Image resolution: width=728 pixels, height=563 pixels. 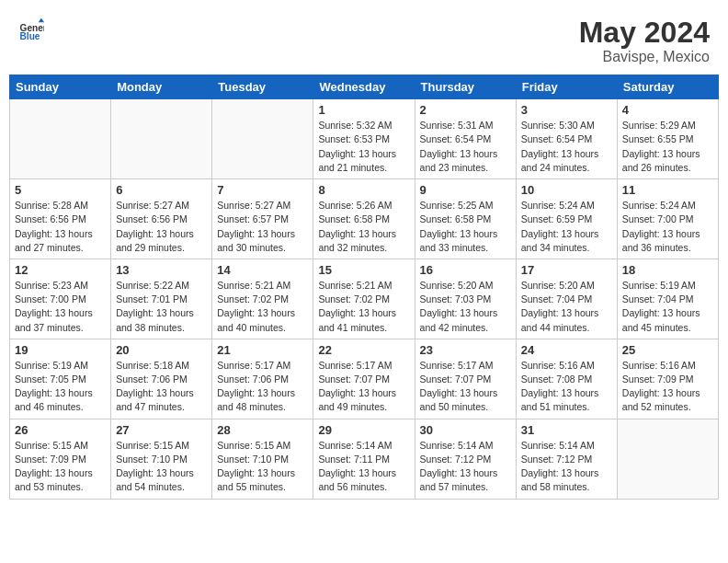 I want to click on calendar-cell: 25Sunrise: 5:16 AM Sunset: 7:09 PM Dayli…, so click(x=667, y=379).